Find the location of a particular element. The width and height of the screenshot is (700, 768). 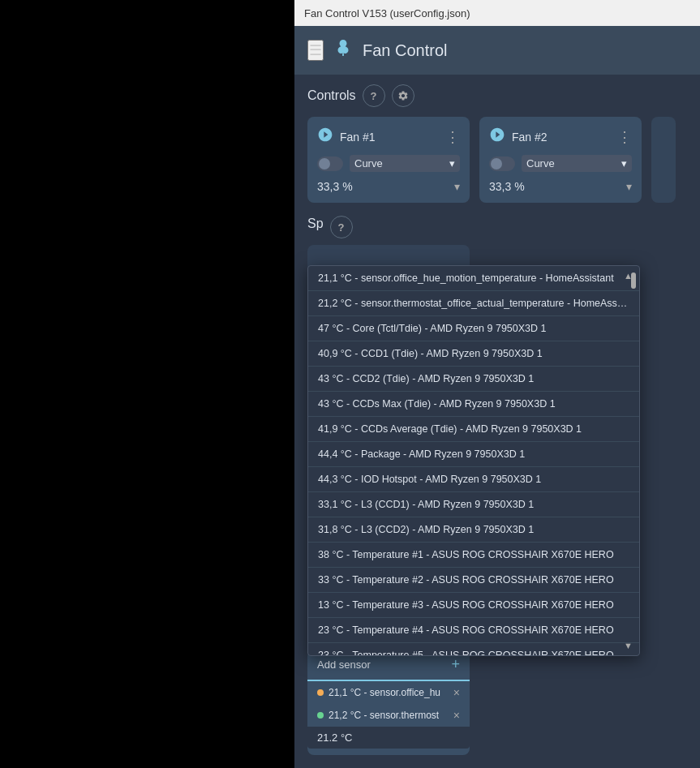

fan-card-2-header: Fan #2 ⋮ is located at coordinates (560, 136).